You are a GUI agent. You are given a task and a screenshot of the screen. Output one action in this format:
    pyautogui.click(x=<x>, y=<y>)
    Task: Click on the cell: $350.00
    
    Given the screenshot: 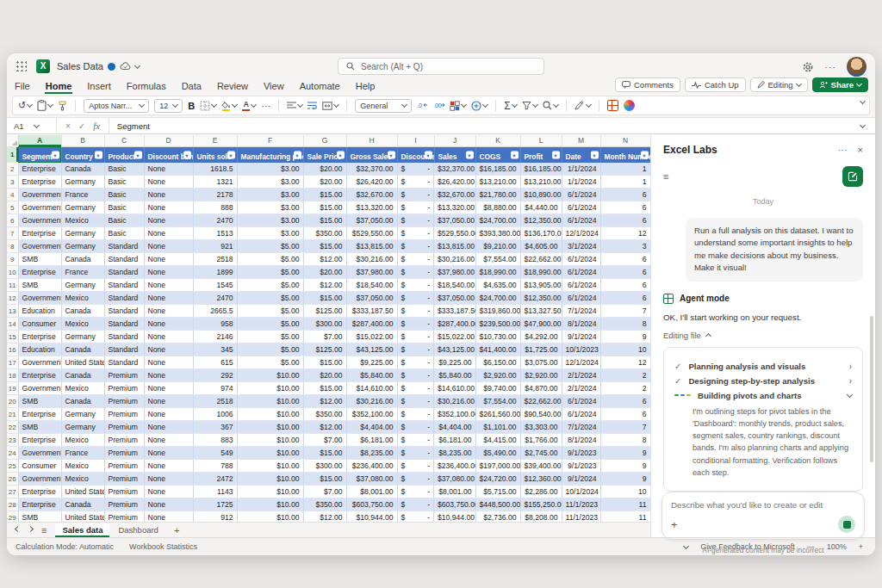 What is the action you would take?
    pyautogui.click(x=325, y=504)
    